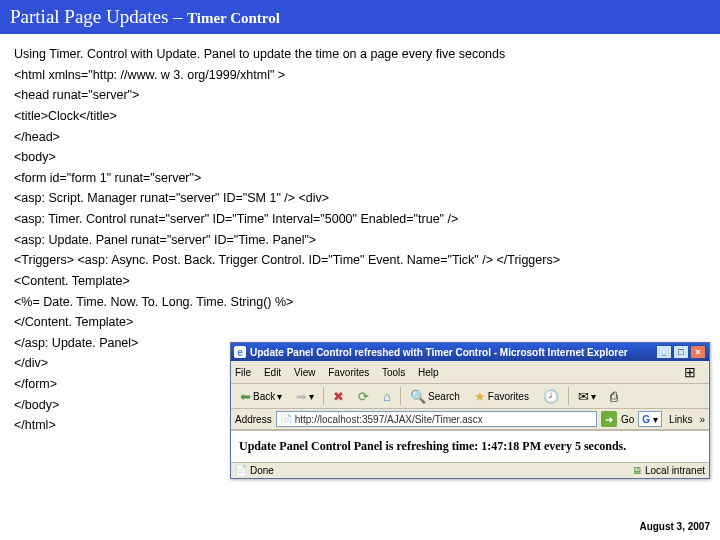 Image resolution: width=720 pixels, height=540 pixels. Describe the element at coordinates (444, 396) in the screenshot. I see `search-label: Search` at that location.